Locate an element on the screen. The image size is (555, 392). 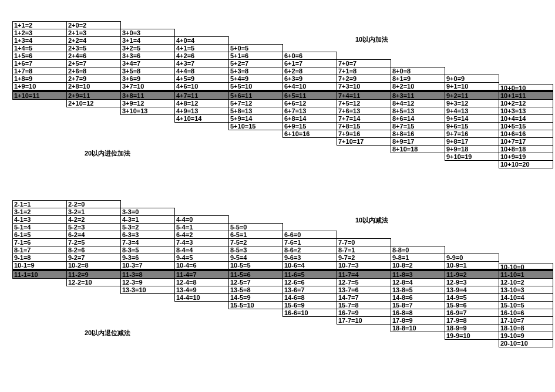
subtraction-cell-r9-c8: 11-9=2 is located at coordinates (472, 275).